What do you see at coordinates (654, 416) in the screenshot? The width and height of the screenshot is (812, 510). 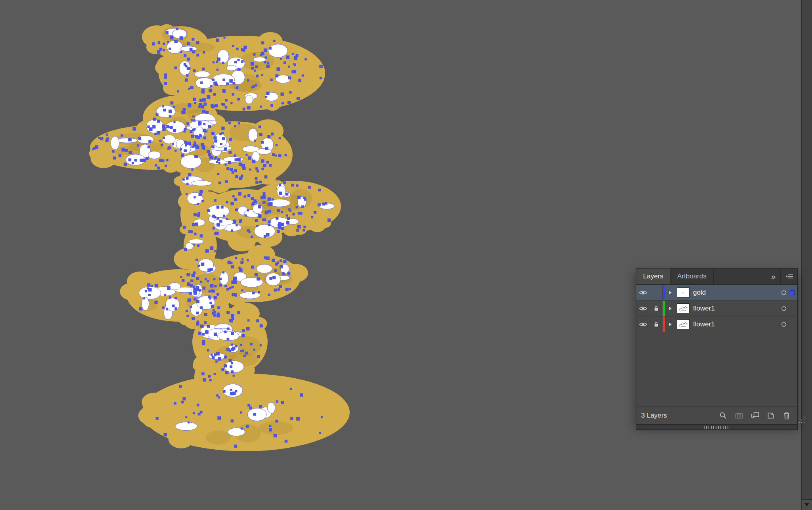 I see `layer-count: 3 Layers` at bounding box center [654, 416].